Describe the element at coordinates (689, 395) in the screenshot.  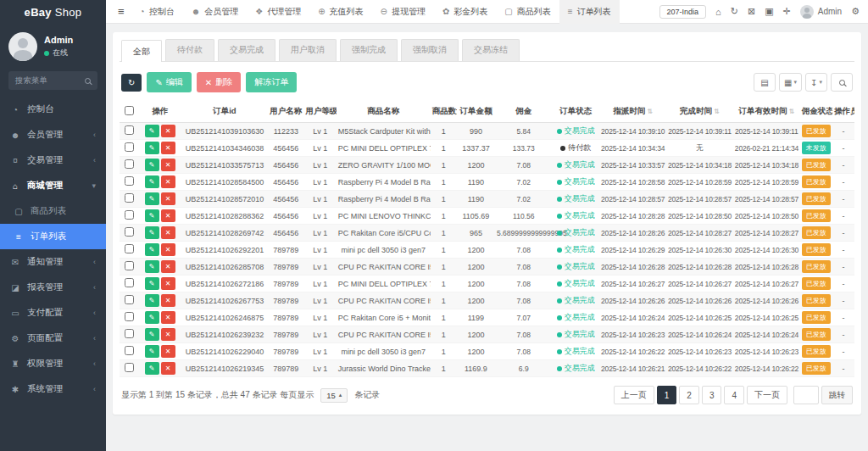
I see `page-button-2: 2` at that location.